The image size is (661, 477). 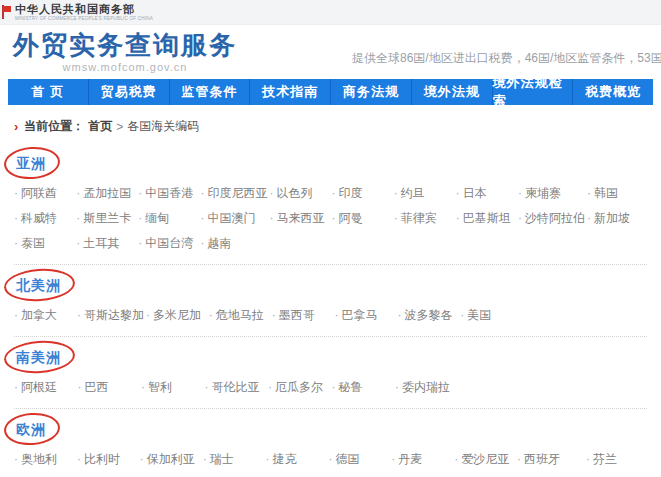 What do you see at coordinates (428, 316) in the screenshot?
I see `country-link: ·波多黎各` at bounding box center [428, 316].